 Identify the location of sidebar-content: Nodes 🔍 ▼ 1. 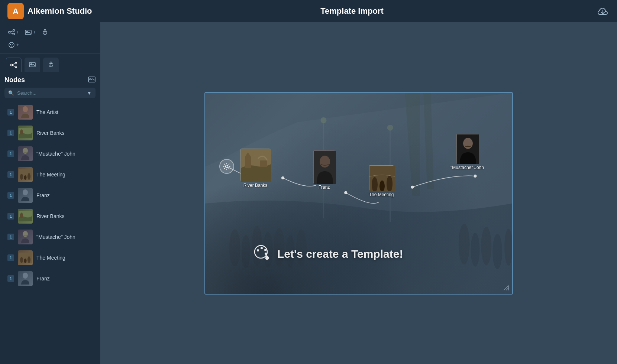
(50, 218).